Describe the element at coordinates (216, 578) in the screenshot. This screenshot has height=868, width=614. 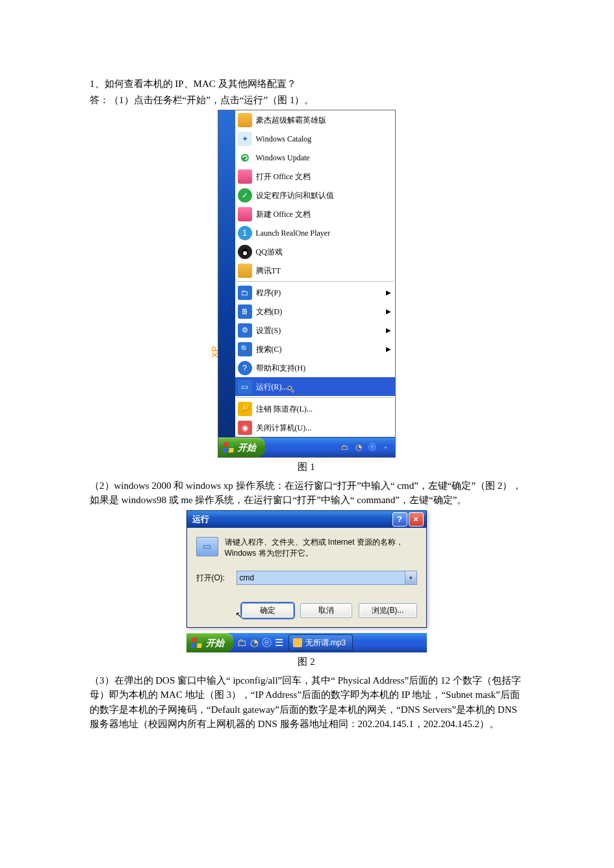
I see `open-label: 打开(O):` at that location.